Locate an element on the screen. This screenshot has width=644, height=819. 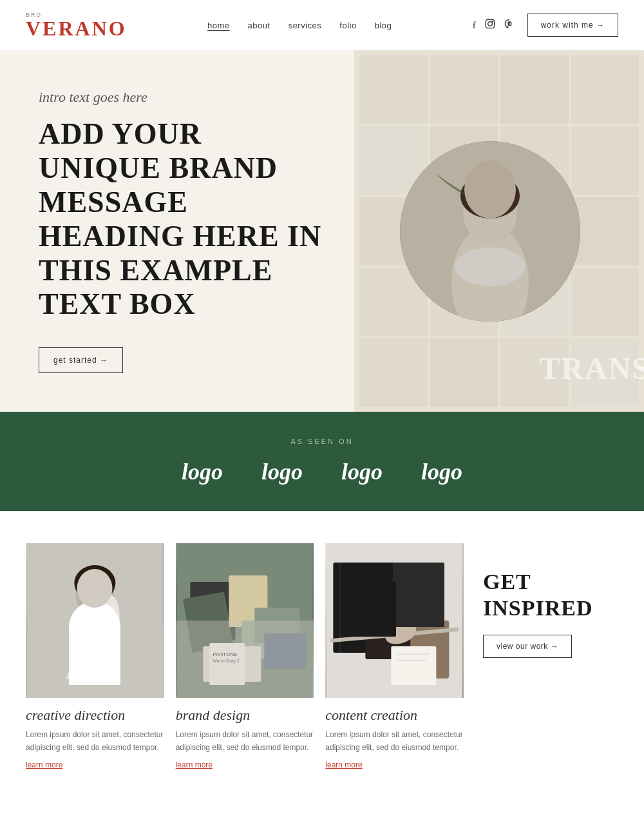
as-seen-on-section: AS SEEN ON logo logo logo logo is located at coordinates (322, 461).